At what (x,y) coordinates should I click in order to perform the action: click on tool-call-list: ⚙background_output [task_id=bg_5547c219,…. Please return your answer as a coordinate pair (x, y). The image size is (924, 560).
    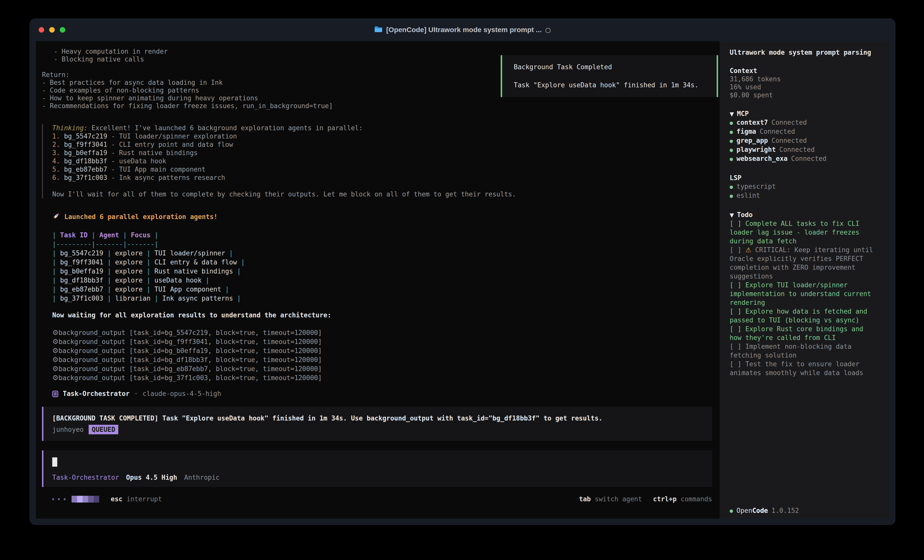
    Looking at the image, I should click on (382, 355).